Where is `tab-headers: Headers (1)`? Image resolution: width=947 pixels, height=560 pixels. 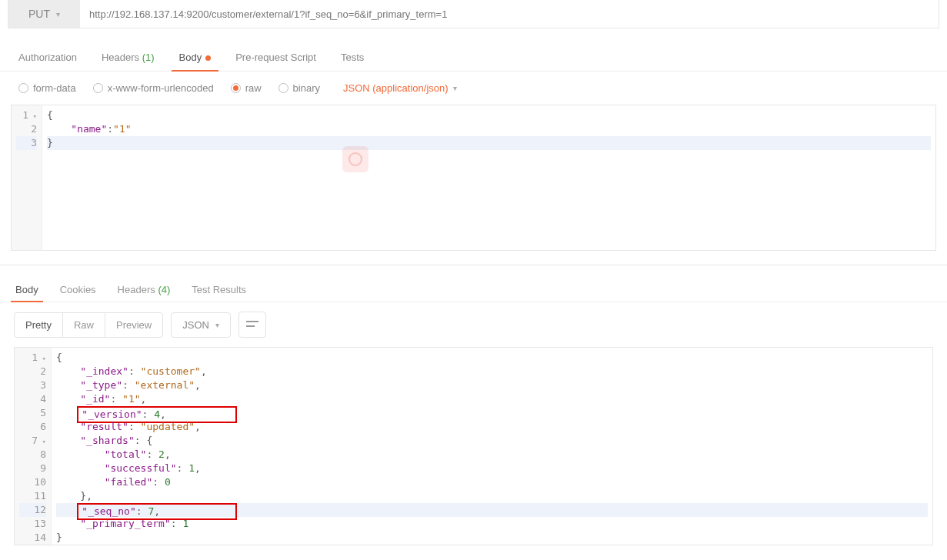 tab-headers: Headers (1) is located at coordinates (128, 57).